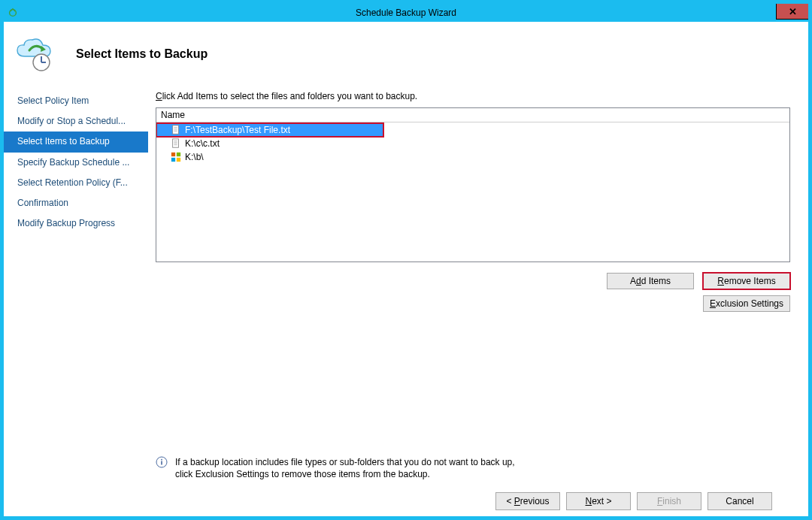  Describe the element at coordinates (270, 130) in the screenshot. I see `list-item: F:\TestBackup\Test File.txt` at that location.